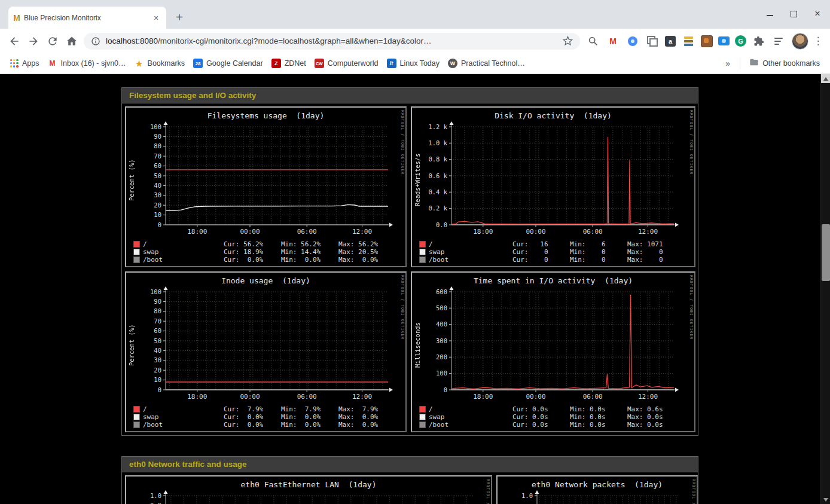 Image resolution: width=830 pixels, height=504 pixels. Describe the element at coordinates (96, 41) in the screenshot. I see `site-info-icon` at that location.